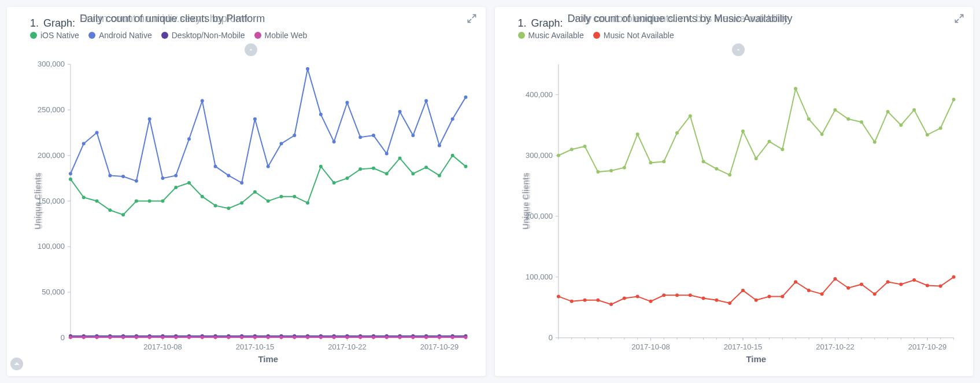  I want to click on card-title: Daily count of unique clients by Music A…, so click(763, 20).